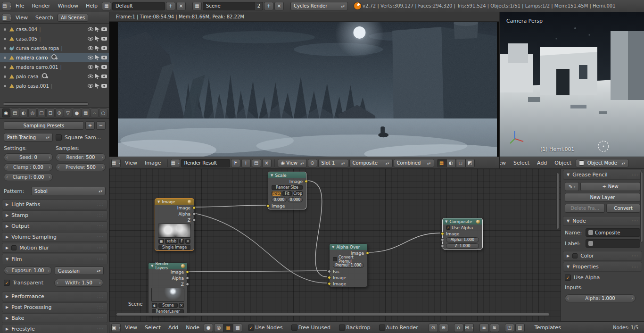  What do you see at coordinates (55, 39) in the screenshot?
I see `outliner-row: casa.005|` at bounding box center [55, 39].